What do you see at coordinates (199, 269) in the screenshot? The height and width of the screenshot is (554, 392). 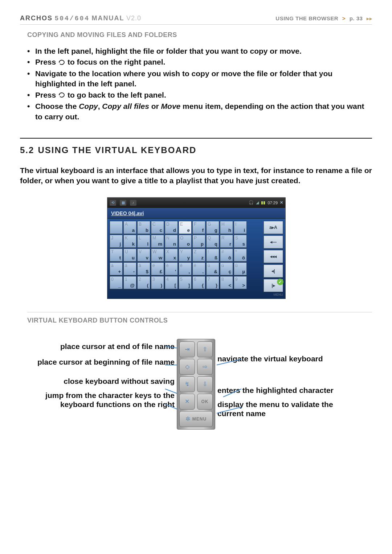 I see `vk-key: ë.` at bounding box center [199, 269].